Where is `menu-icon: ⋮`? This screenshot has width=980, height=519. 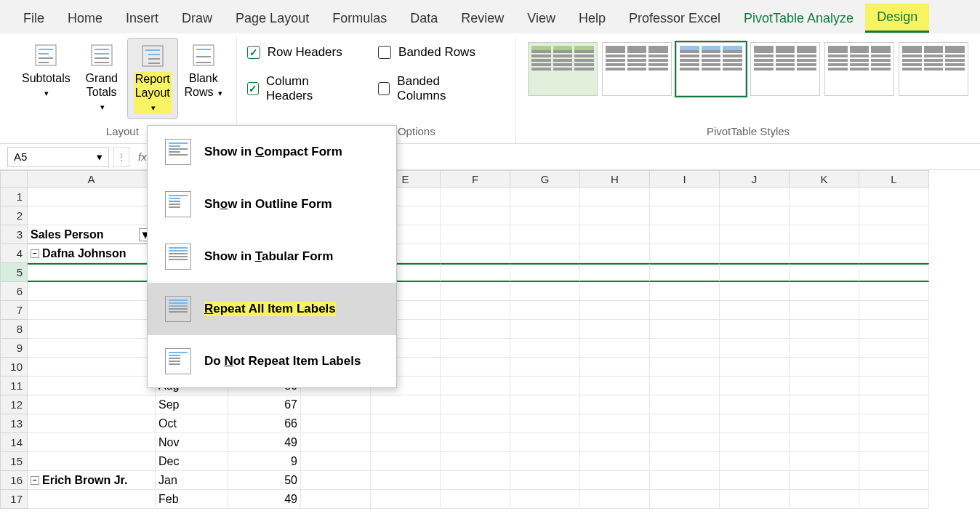 menu-icon: ⋮ is located at coordinates (121, 157).